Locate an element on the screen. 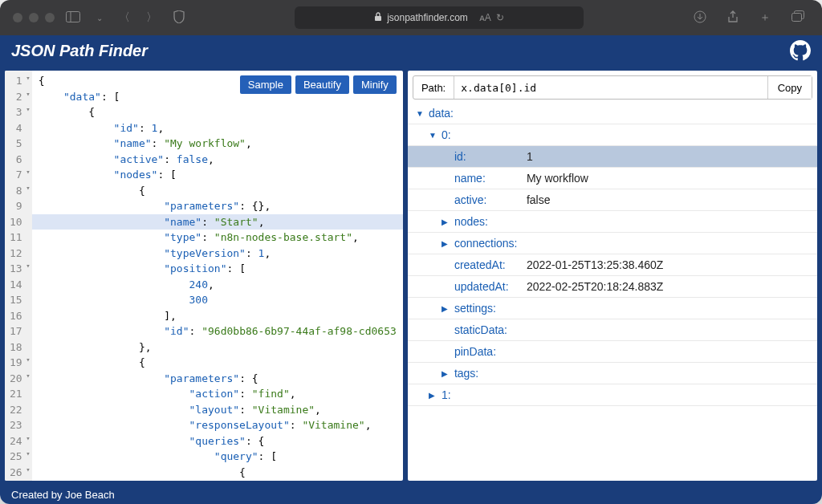 Image resolution: width=822 pixels, height=504 pixels. tree-node: ▼data: is located at coordinates (612, 114).